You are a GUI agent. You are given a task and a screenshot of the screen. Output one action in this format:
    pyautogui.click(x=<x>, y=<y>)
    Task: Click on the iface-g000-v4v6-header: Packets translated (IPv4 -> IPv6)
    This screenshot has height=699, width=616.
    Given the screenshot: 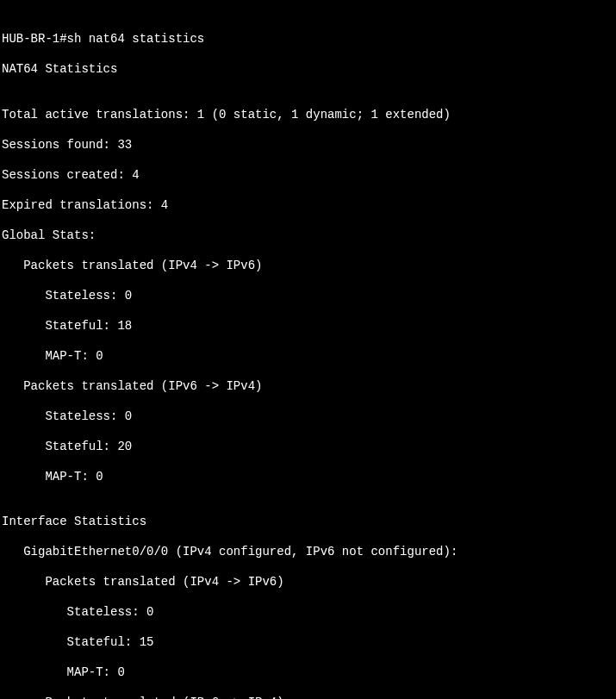 What is the action you would take?
    pyautogui.click(x=308, y=583)
    